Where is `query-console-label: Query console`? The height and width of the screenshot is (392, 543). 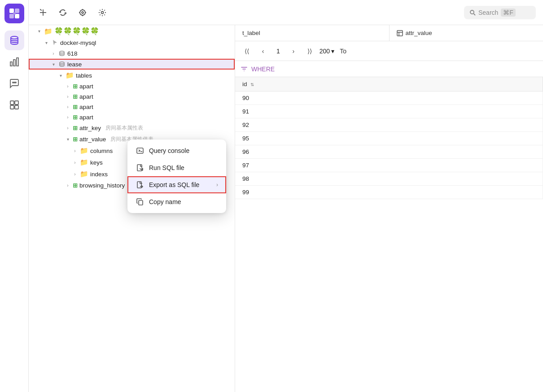
query-console-label: Query console is located at coordinates (169, 151).